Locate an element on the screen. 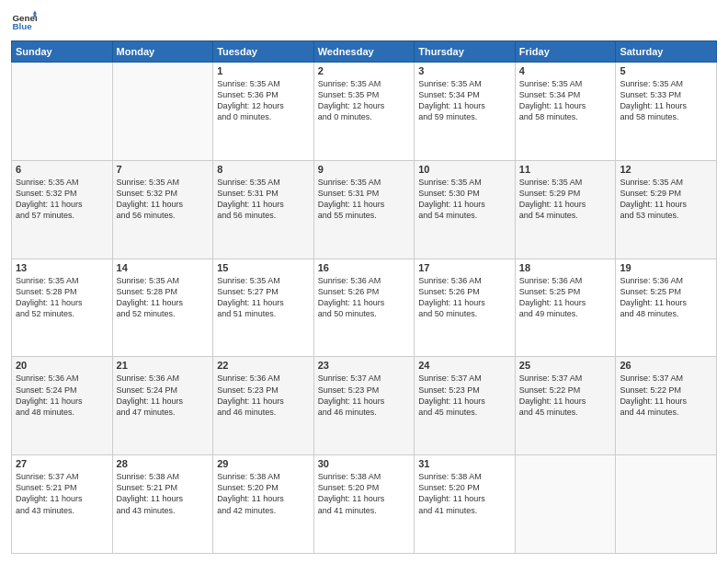 This screenshot has width=728, height=563. day-number: 23 is located at coordinates (364, 365).